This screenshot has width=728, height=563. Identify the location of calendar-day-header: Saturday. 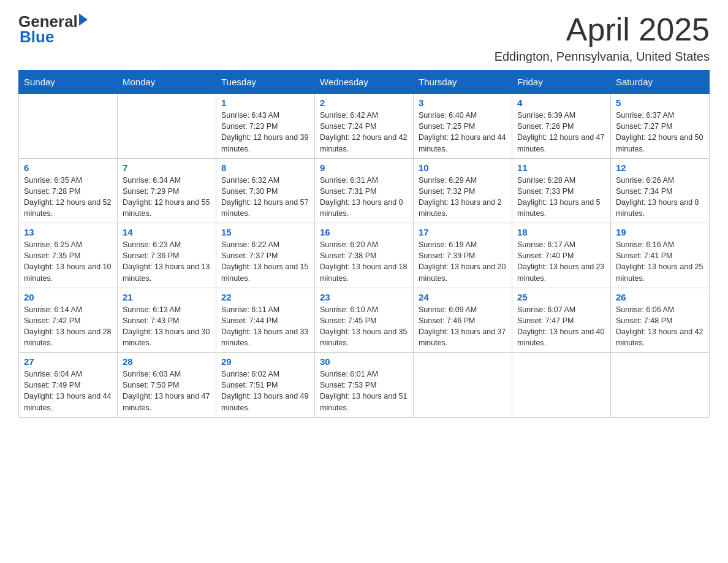
(661, 82).